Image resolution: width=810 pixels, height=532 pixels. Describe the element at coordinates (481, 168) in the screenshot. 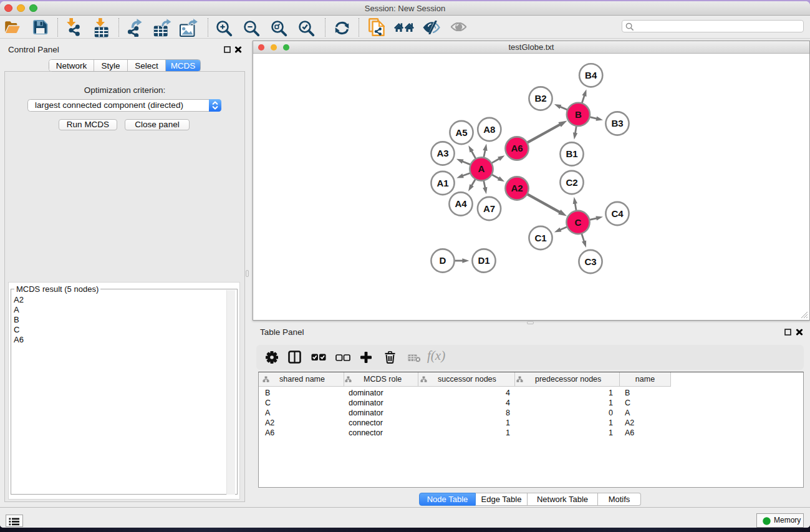

I see `svg-text: A` at that location.